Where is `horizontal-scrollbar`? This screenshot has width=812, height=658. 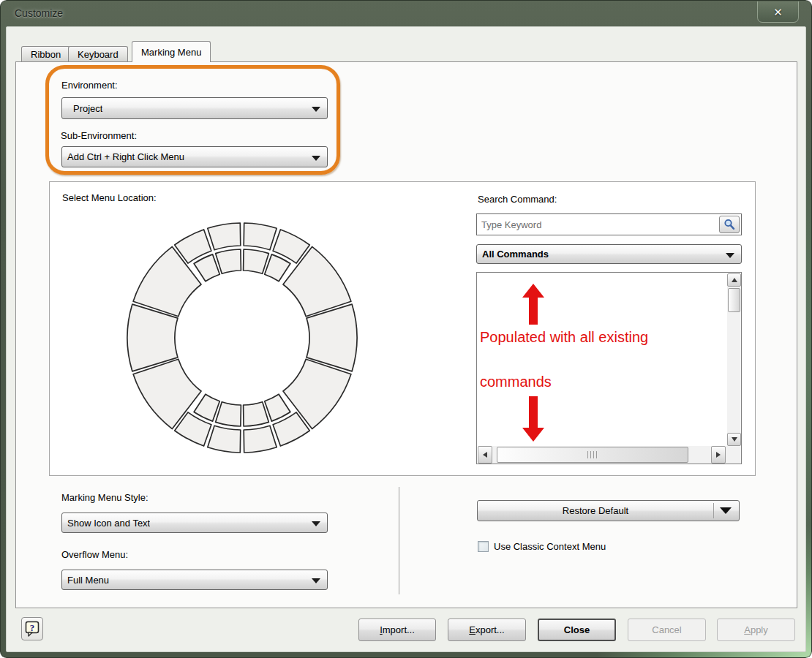
horizontal-scrollbar is located at coordinates (609, 455).